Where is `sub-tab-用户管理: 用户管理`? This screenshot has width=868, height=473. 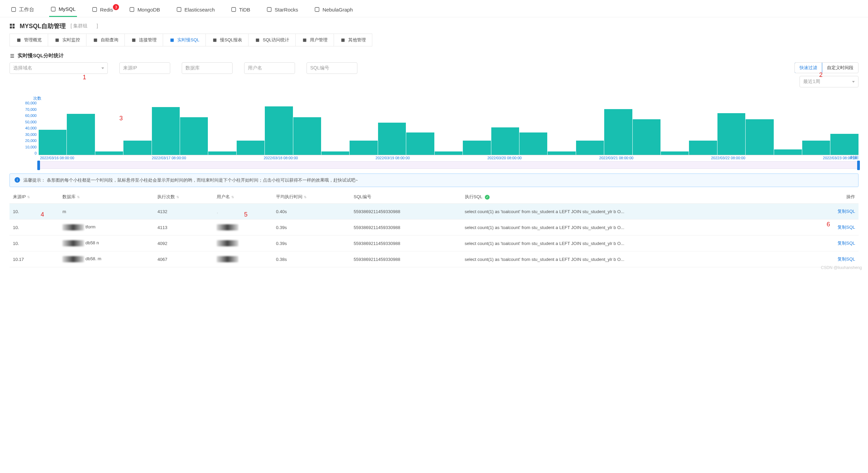 sub-tab-用户管理: 用户管理 is located at coordinates (315, 40).